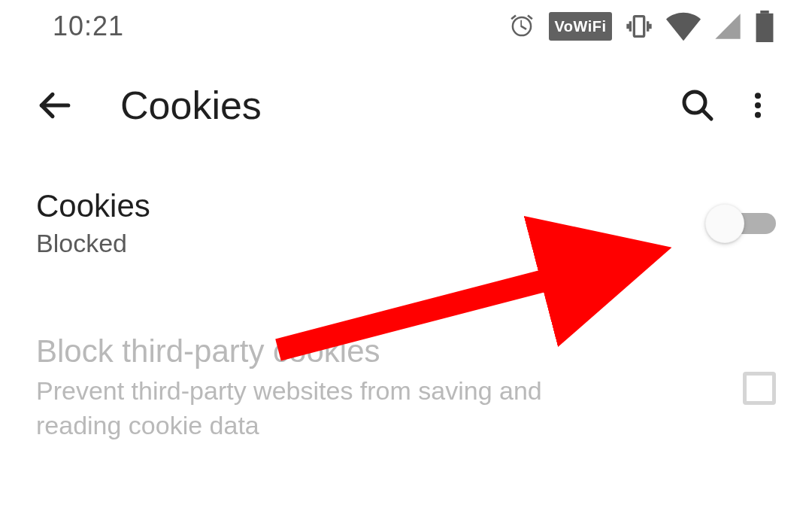  I want to click on cookies-toggle-text: Cookies Blocked, so click(364, 223).